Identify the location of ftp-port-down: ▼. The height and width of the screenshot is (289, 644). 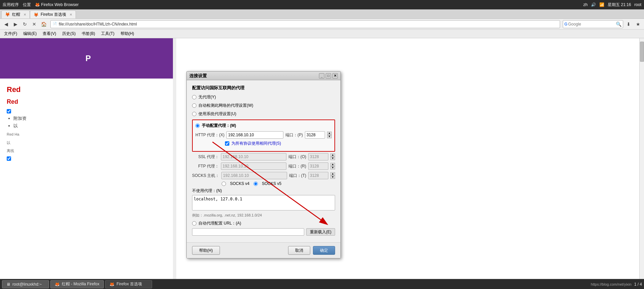
(333, 168).